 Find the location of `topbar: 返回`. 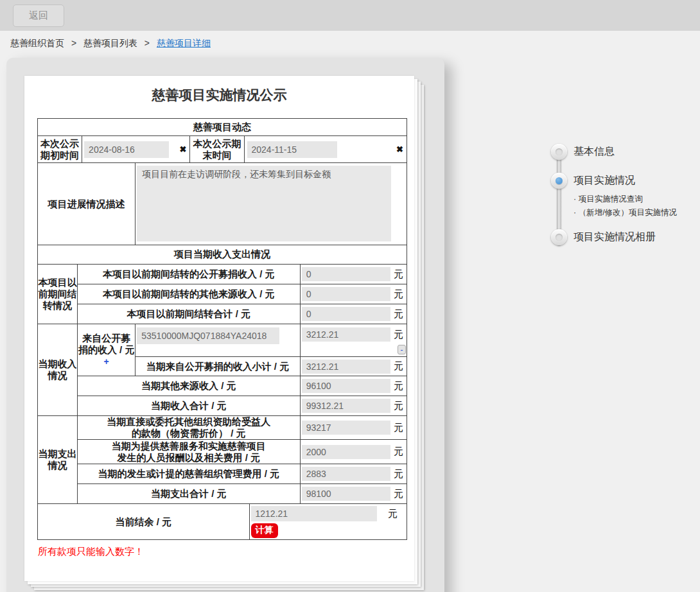

topbar: 返回 is located at coordinates (350, 15).